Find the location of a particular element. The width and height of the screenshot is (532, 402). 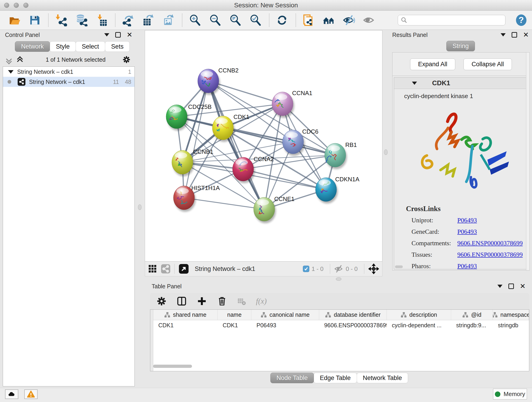

import-table-icon is located at coordinates (101, 20).